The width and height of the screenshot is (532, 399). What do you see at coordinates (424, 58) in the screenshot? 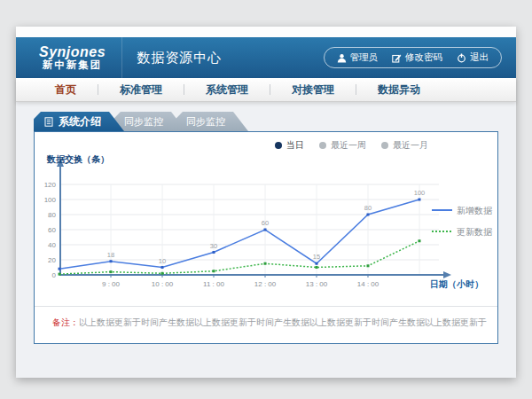
I see `change-password-label: 修改密码` at bounding box center [424, 58].